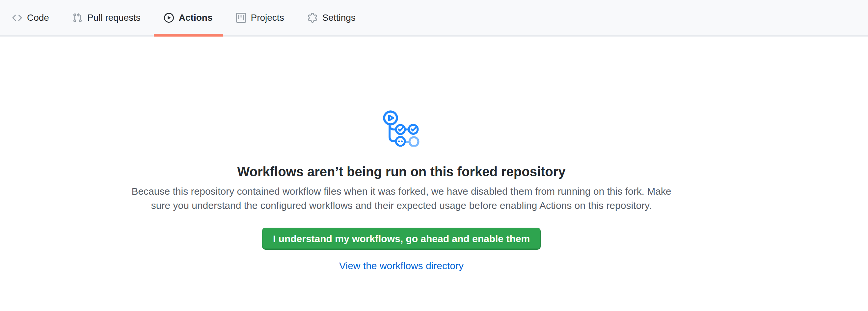 Image resolution: width=868 pixels, height=311 pixels. Describe the element at coordinates (106, 18) in the screenshot. I see `tab-pull-requests: Pull requests` at that location.